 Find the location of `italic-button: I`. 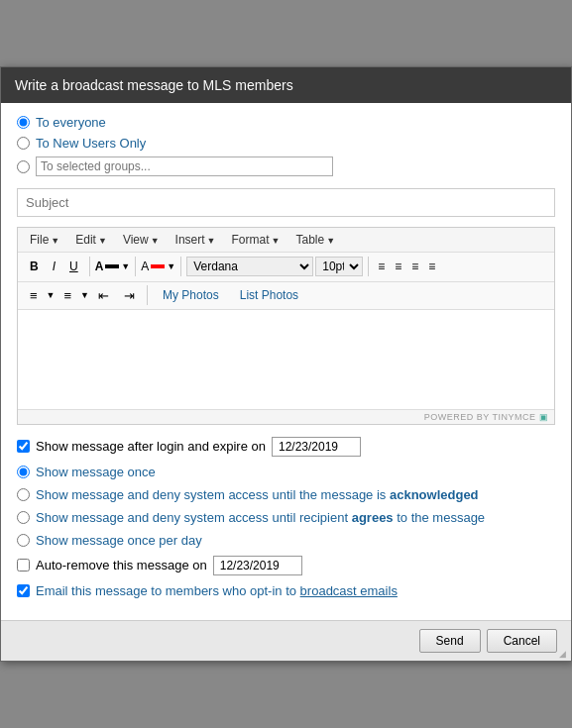

italic-button: I is located at coordinates (54, 267).